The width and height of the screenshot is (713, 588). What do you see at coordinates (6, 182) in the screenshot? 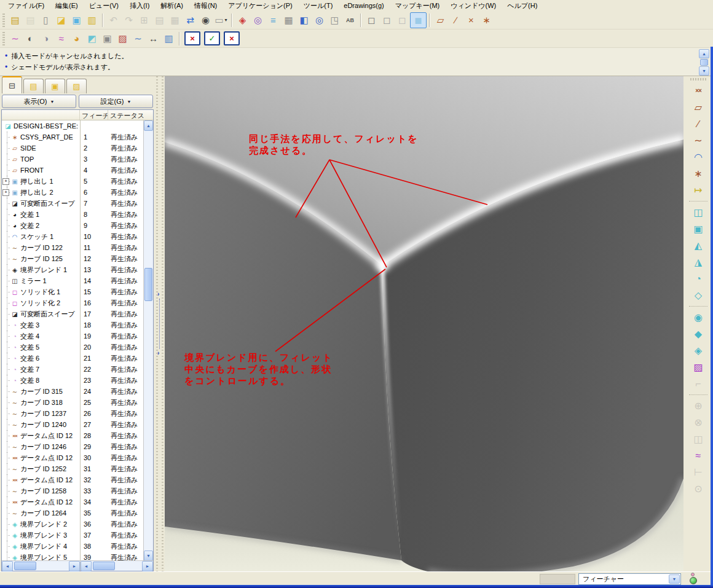
I see `expand-icon: +` at bounding box center [6, 182].